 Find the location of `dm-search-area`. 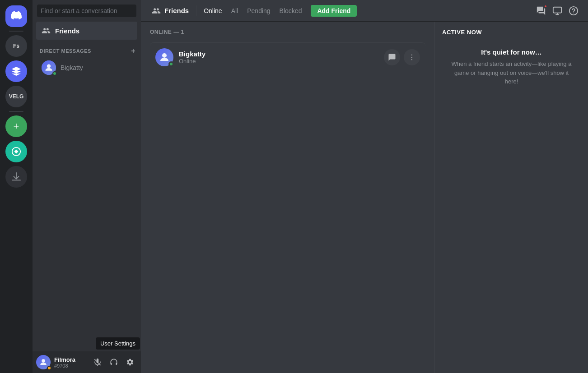

dm-search-area is located at coordinates (87, 11).